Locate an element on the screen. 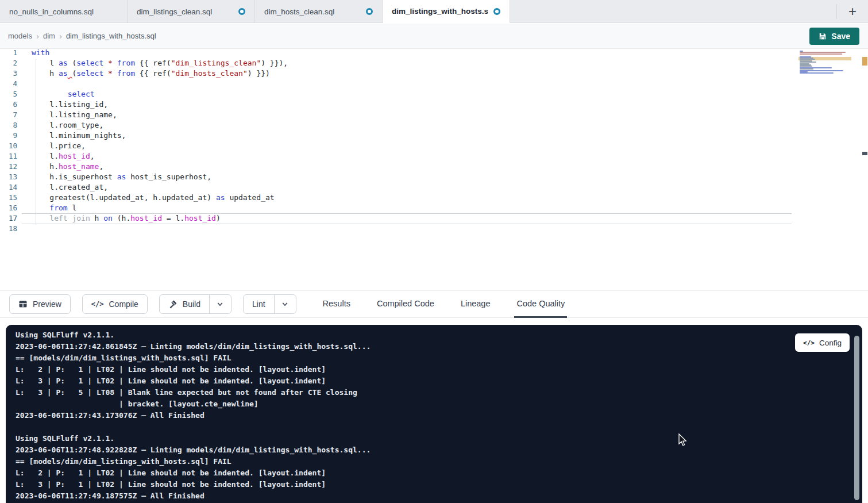  code-line: 16 from l is located at coordinates (434, 208).